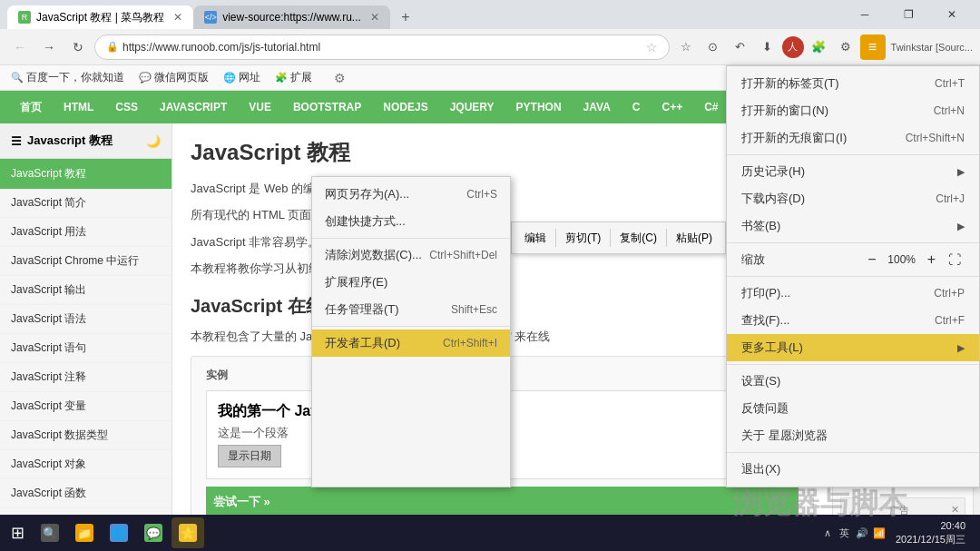  Describe the element at coordinates (84, 533) in the screenshot. I see `taskbar-file-explorer: 📁` at that location.